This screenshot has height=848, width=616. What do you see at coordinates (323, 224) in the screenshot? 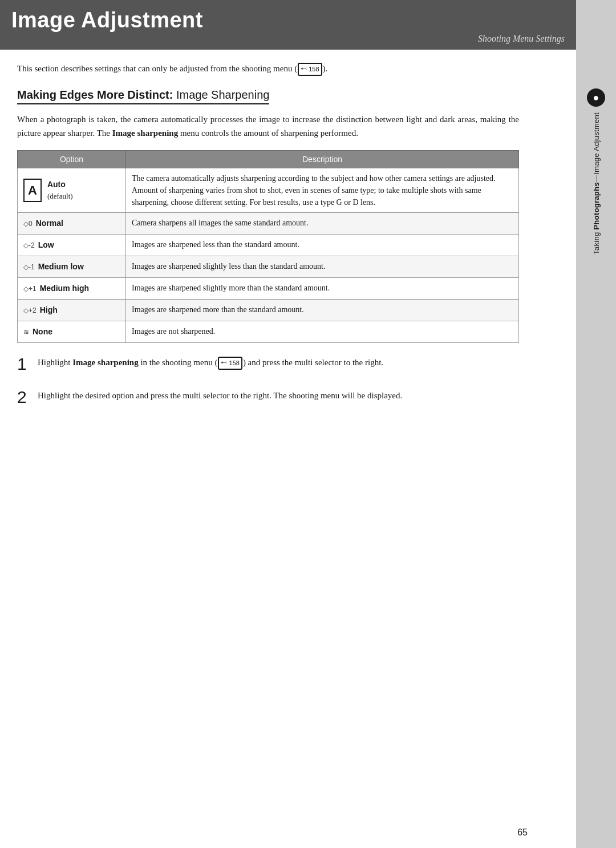
I see `desc-cell: Camera sharpens all images the same stan…` at bounding box center [323, 224].